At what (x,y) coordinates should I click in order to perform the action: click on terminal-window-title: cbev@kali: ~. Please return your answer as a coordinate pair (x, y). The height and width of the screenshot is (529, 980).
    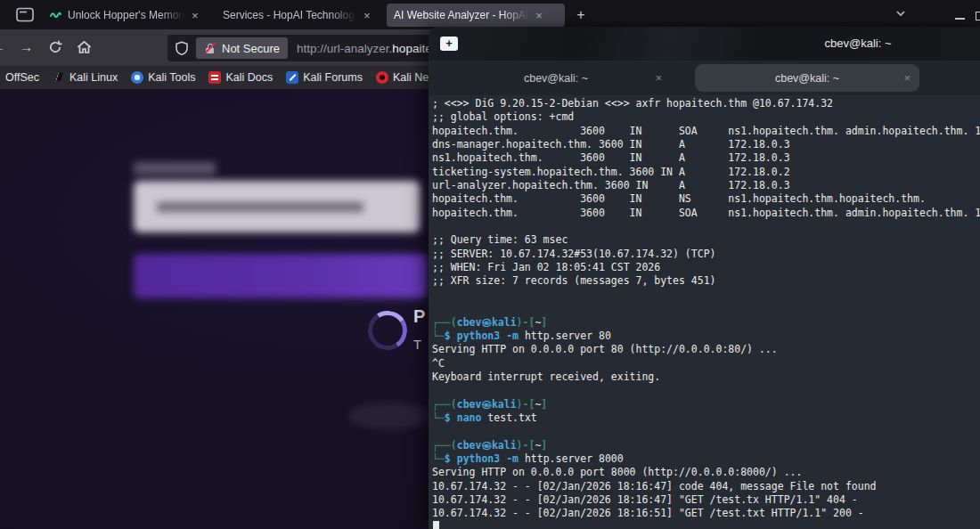
    Looking at the image, I should click on (859, 43).